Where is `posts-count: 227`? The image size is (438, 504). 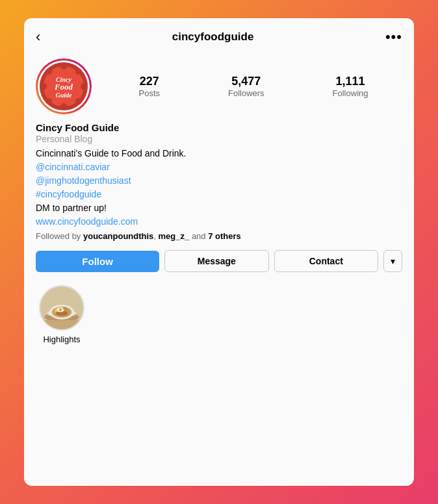 posts-count: 227 is located at coordinates (149, 82).